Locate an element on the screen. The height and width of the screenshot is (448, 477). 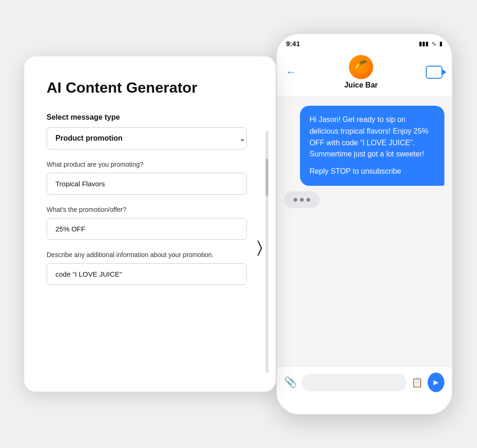
message-text-stop: Reply STOP to unsubscribe is located at coordinates (372, 171).